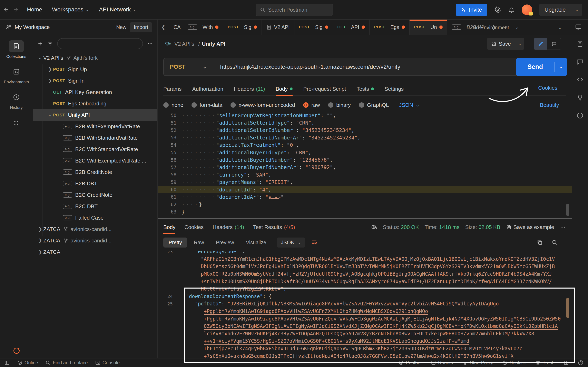 This screenshot has height=367, width=588. I want to click on sidebar-toggle-icon, so click(7, 363).